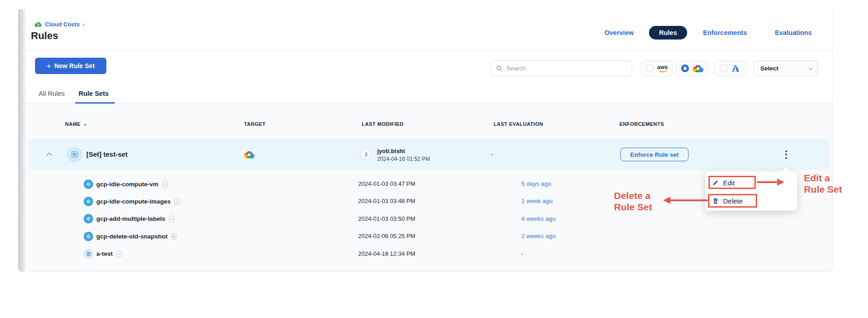 The image size is (868, 318). Describe the element at coordinates (537, 201) in the screenshot. I see `rule-last-evaluation-link: 1 week ago` at that location.